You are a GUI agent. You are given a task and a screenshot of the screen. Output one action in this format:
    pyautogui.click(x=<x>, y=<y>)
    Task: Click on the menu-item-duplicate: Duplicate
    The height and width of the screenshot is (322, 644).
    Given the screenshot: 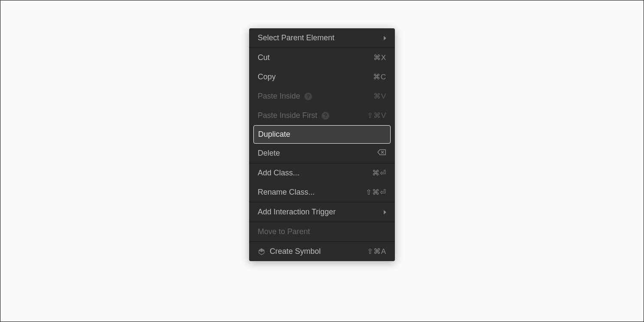 What is the action you would take?
    pyautogui.click(x=322, y=135)
    